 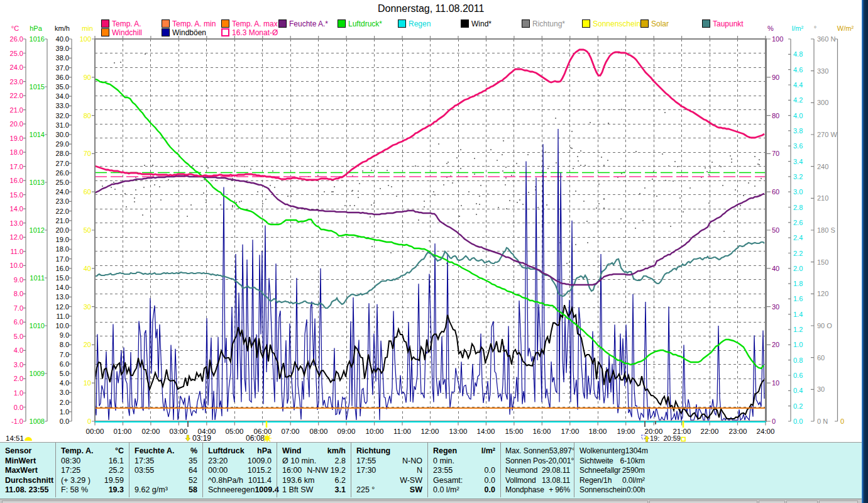 I want to click on svg-text: 03:00, so click(x=179, y=431).